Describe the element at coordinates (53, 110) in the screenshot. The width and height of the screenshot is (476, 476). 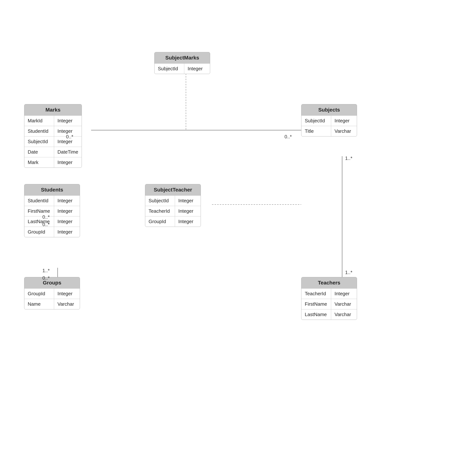
I see `header-marks: Marks` at that location.